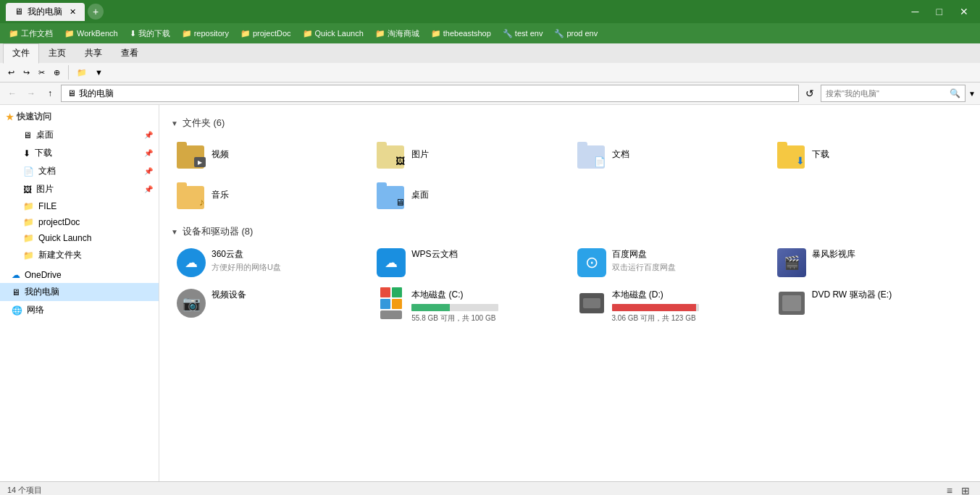 This screenshot has height=495, width=980. I want to click on search-input, so click(887, 93).